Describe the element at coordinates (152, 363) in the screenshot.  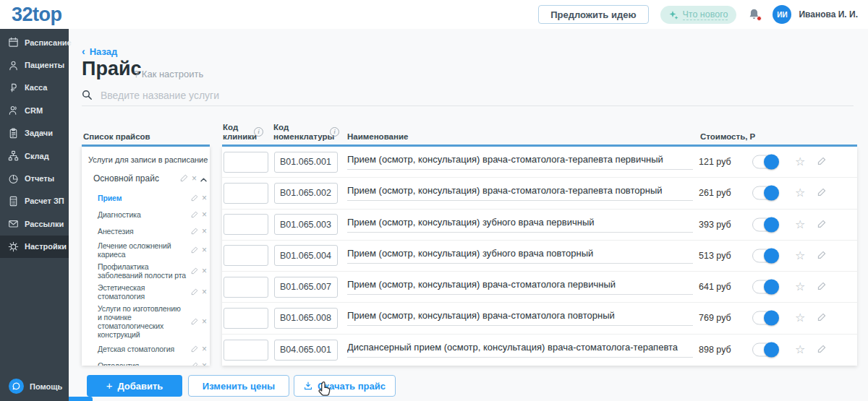
I see `category-item: Ортодонтия ×` at that location.